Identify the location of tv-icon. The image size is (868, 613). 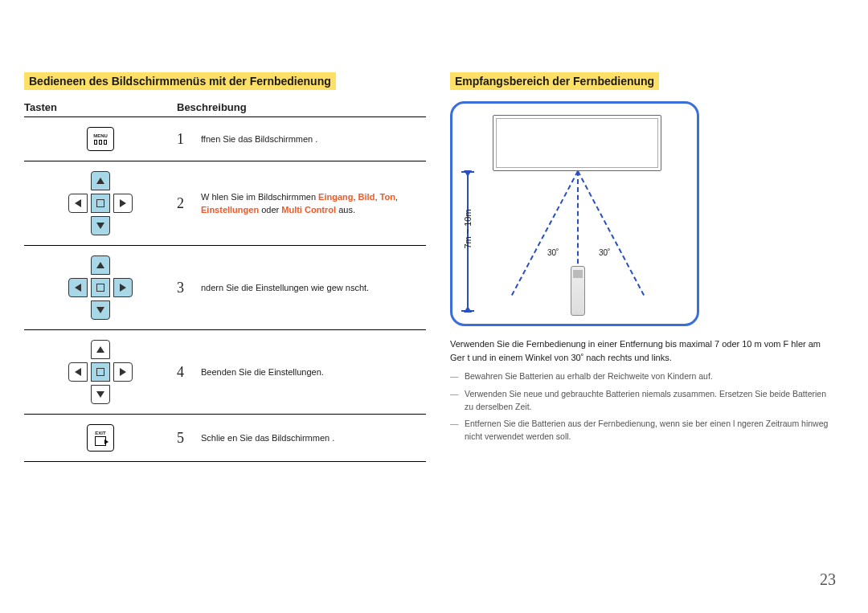
(577, 143).